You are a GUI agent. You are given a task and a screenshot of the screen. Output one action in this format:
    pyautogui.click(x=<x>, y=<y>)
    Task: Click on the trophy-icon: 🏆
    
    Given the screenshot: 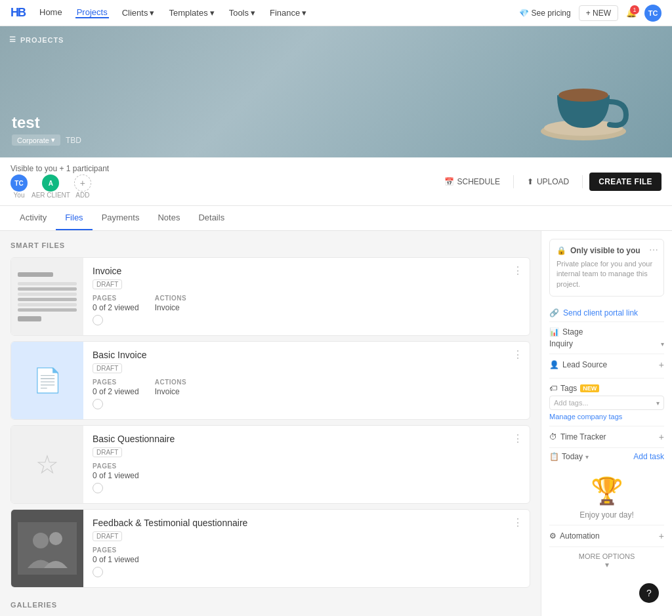 What is the action you would take?
    pyautogui.click(x=607, y=491)
    